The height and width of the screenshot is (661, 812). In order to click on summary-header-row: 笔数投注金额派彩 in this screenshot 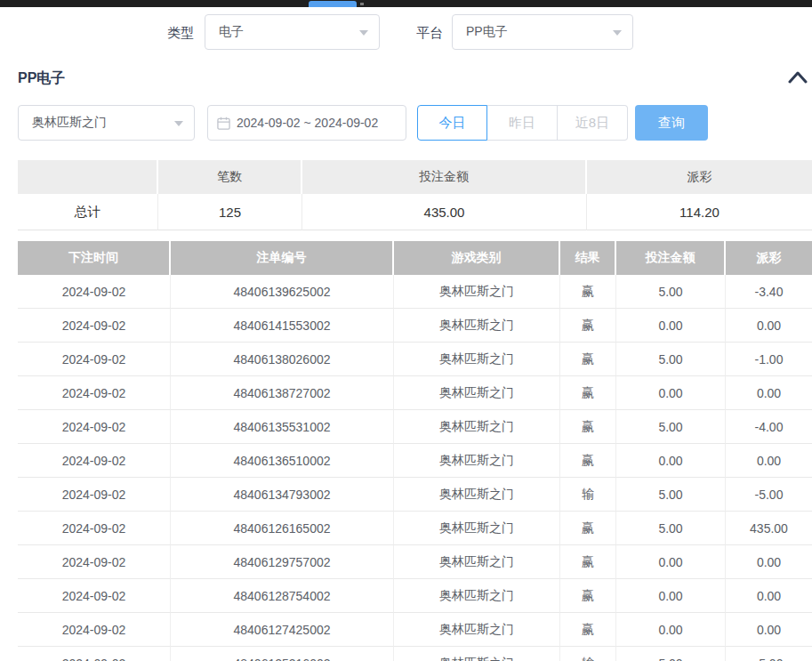, I will do `click(414, 177)`.